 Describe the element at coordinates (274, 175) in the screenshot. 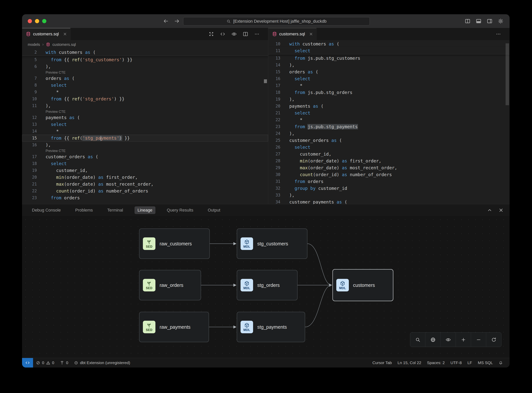

I see `line-number: 30` at that location.